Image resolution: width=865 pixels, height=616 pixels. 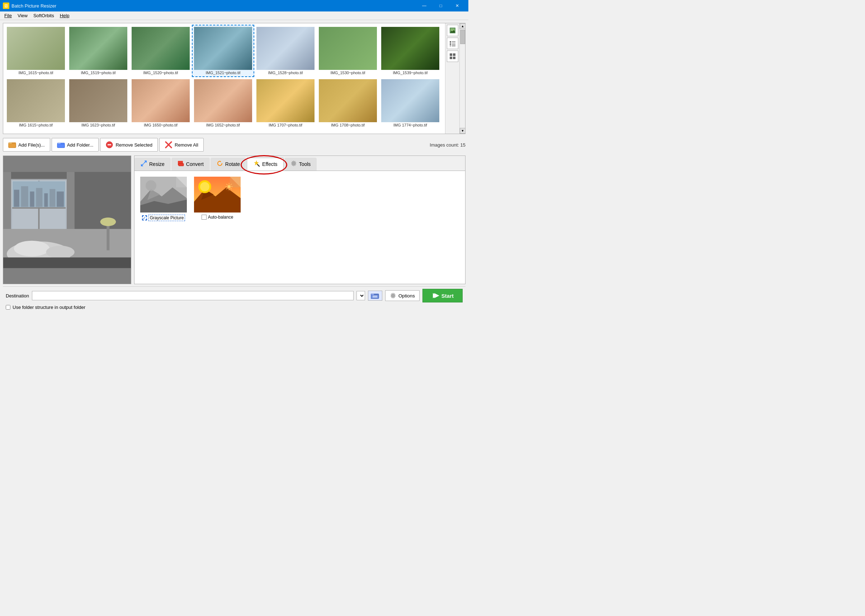 What do you see at coordinates (8, 16) in the screenshot?
I see `menu-file: File` at bounding box center [8, 16].